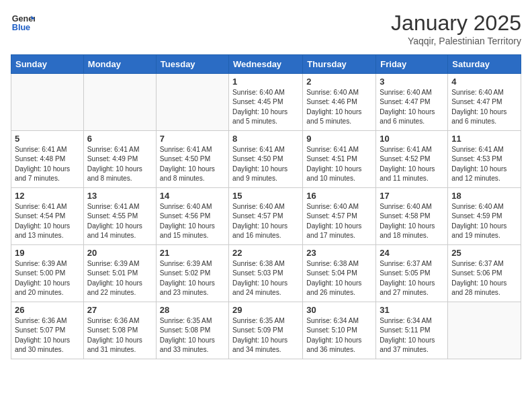 This screenshot has width=532, height=411. What do you see at coordinates (412, 330) in the screenshot?
I see `day-cell: 31Sunrise: 6:34 AM Sunset: 5:11 PM Dayli…` at bounding box center [412, 330].